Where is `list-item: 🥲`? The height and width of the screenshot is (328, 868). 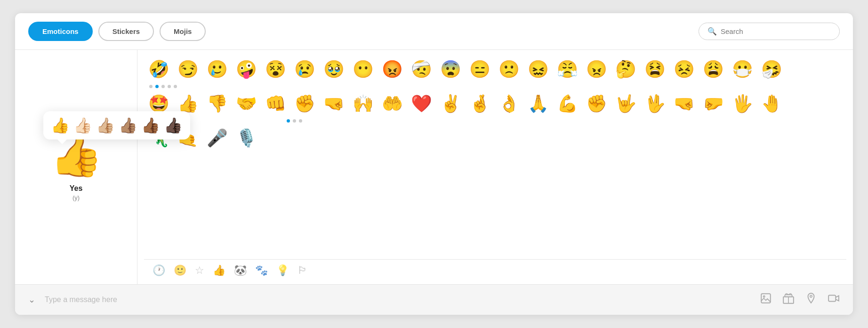 list-item: 🥲 is located at coordinates (217, 69).